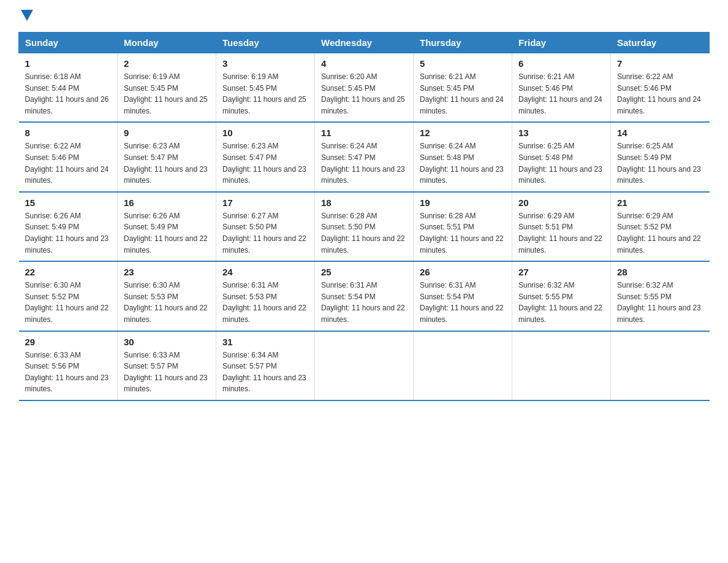 The width and height of the screenshot is (728, 563). Describe the element at coordinates (266, 88) in the screenshot. I see `calendar-cell: 3 Sunrise: 6:19 AMSunset: 5:45 PMDayligh…` at that location.